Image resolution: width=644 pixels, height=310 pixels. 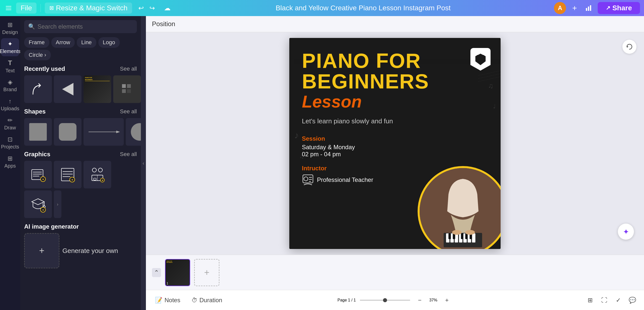 What do you see at coordinates (133, 132) in the screenshot?
I see `shape-item-circle` at bounding box center [133, 132].